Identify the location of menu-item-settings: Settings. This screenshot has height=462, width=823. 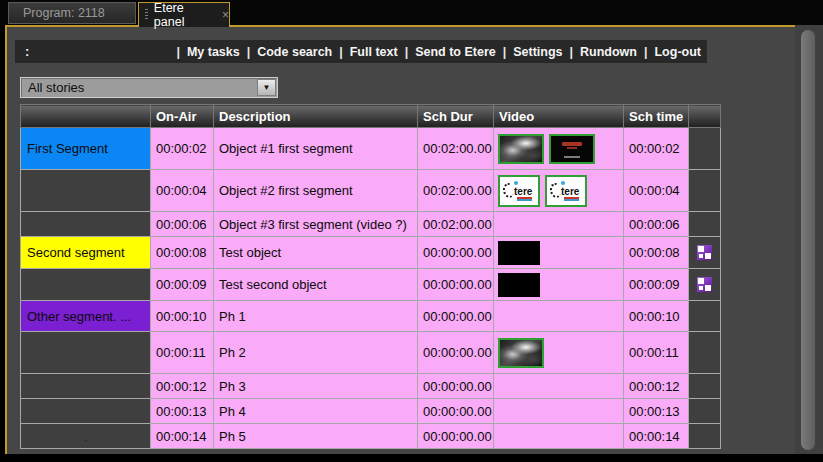
(538, 52).